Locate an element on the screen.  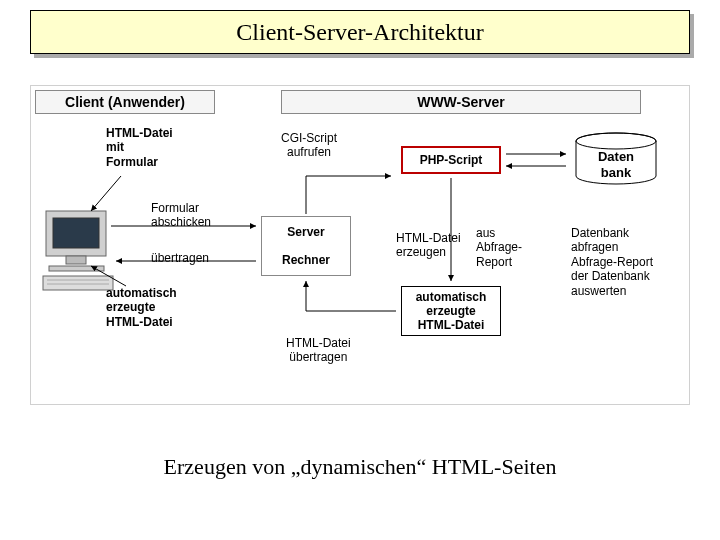
html-transmit-label: HTML-Datei übertragen is located at coordinates (318, 350).